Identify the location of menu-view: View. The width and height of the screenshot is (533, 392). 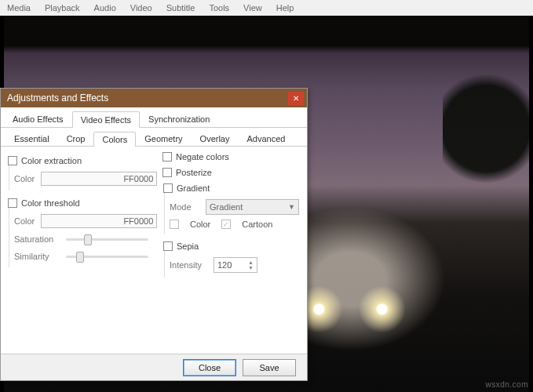
(253, 8).